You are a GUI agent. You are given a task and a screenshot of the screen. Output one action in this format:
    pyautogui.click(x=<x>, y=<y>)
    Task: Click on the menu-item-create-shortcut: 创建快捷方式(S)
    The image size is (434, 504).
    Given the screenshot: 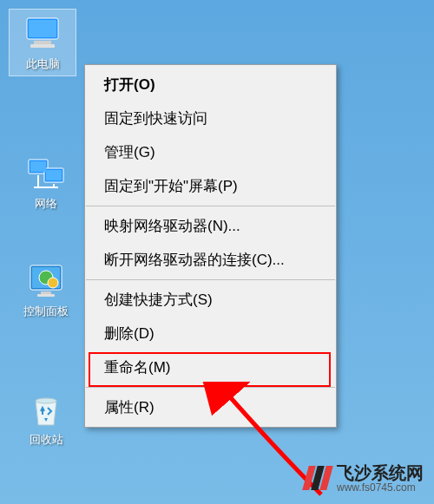 What is the action you would take?
    pyautogui.click(x=210, y=300)
    